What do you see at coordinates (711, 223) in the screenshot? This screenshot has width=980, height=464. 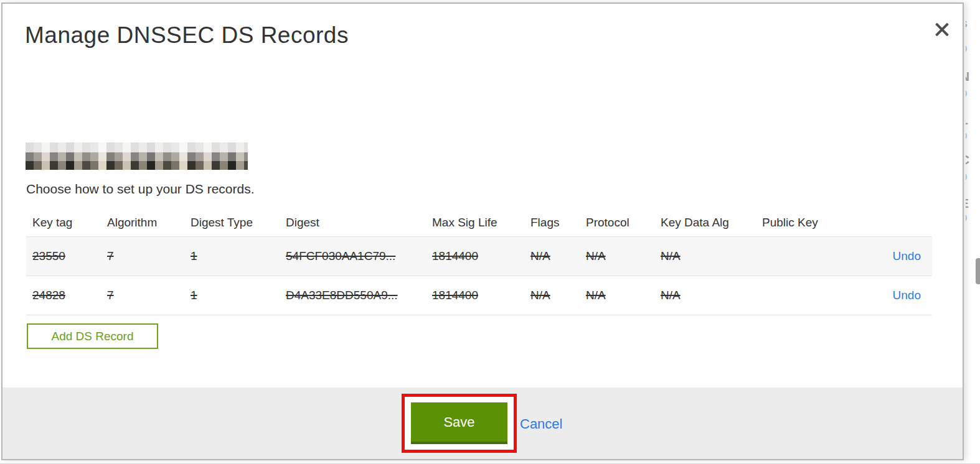 I see `col-header-key-data-alg: Key Data Alg` at bounding box center [711, 223].